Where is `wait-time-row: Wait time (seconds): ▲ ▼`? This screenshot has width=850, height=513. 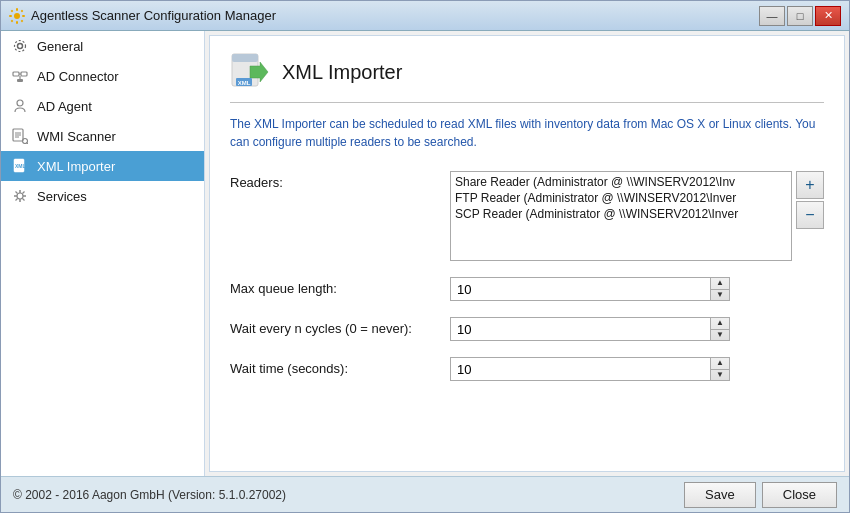
wait-time-row: Wait time (seconds): ▲ ▼ is located at coordinates (527, 369).